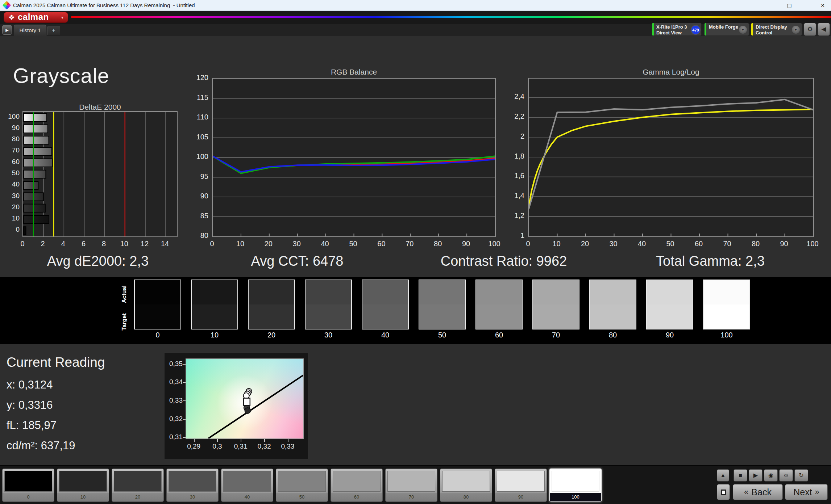  What do you see at coordinates (576, 485) in the screenshot?
I see `pattern-button-100: 100` at bounding box center [576, 485].